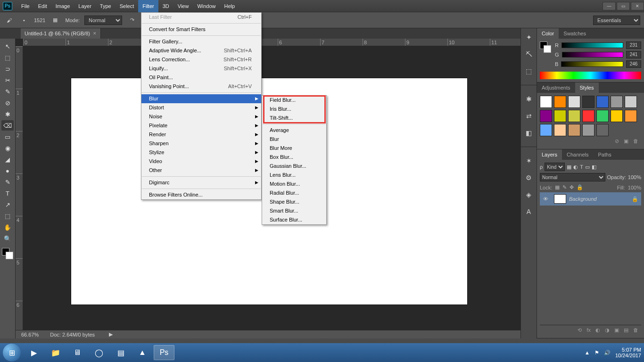  What do you see at coordinates (132, 20) in the screenshot?
I see `opt-arrow-icon: ↷` at bounding box center [132, 20].